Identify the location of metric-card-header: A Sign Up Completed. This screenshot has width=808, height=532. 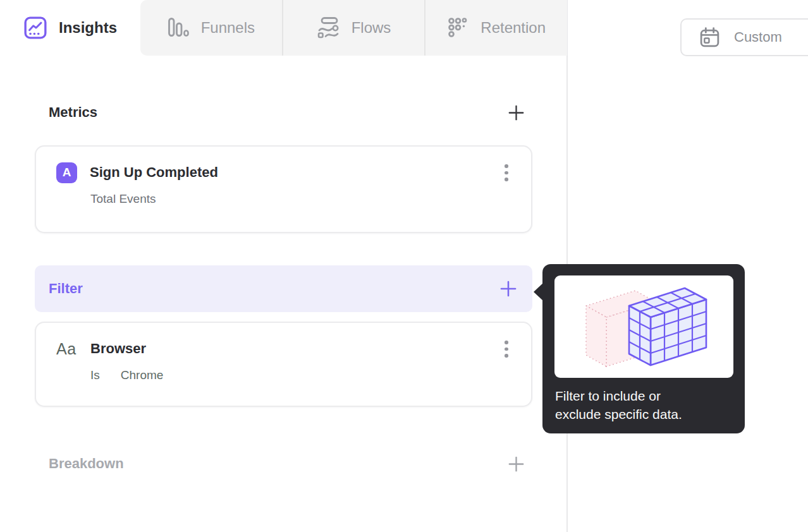
(283, 166).